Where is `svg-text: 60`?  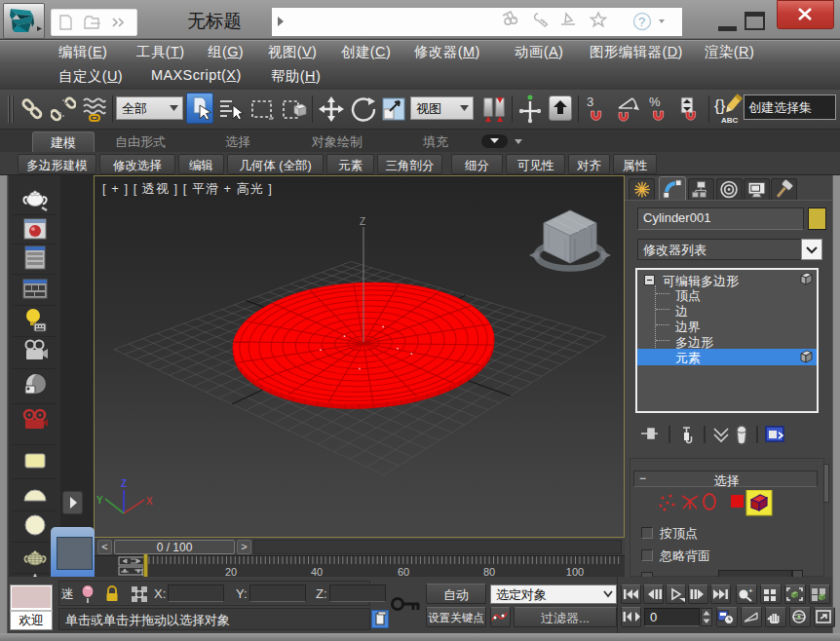
svg-text: 60 is located at coordinates (403, 571).